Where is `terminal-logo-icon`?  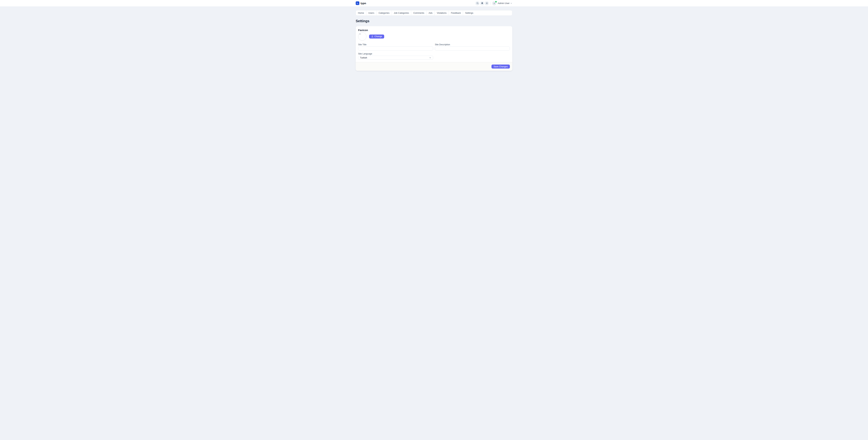 terminal-logo-icon is located at coordinates (358, 3).